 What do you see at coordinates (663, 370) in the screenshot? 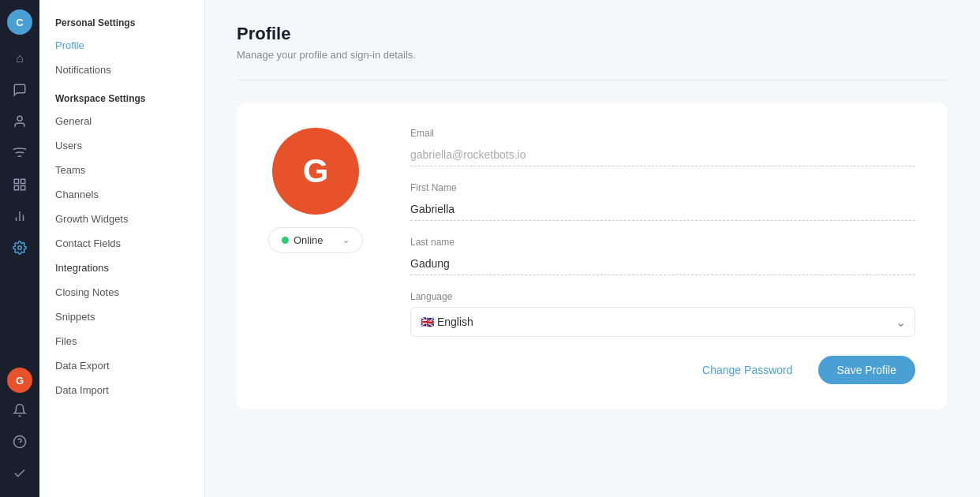
I see `action-row: Change Password Save Profile` at bounding box center [663, 370].